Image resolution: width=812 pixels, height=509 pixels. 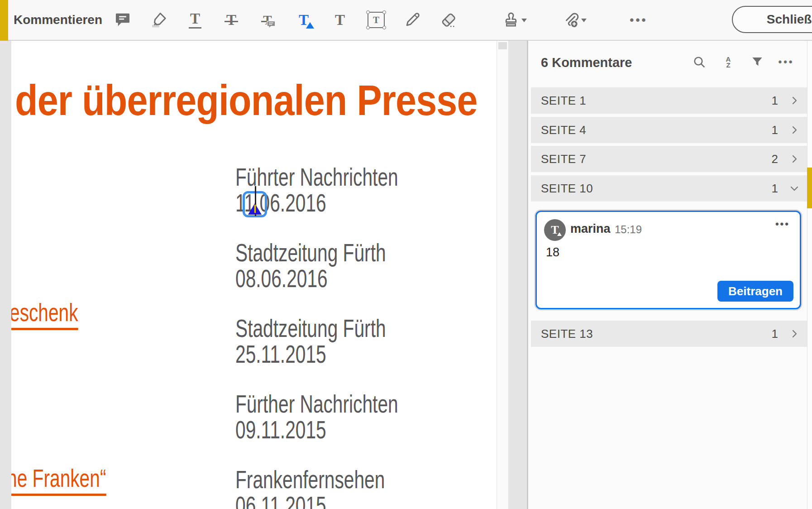 What do you see at coordinates (587, 62) in the screenshot?
I see `comments-count-title: 6 Kommentare` at bounding box center [587, 62].